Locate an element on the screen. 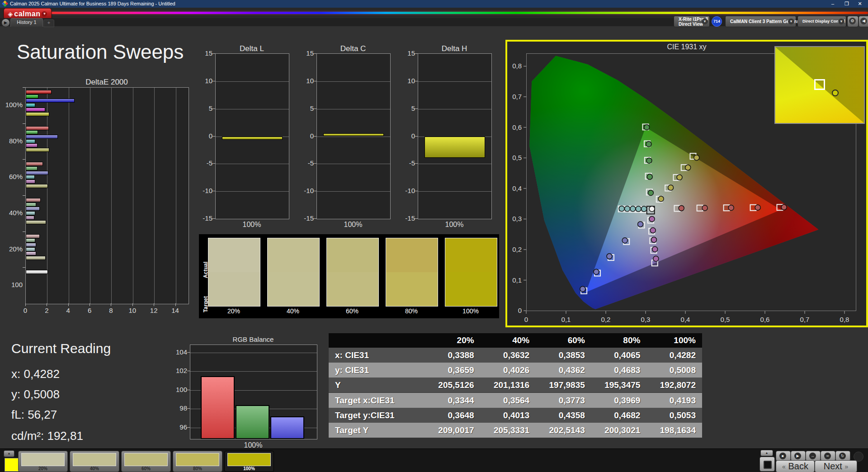 The width and height of the screenshot is (868, 472). deltae-group-label: 60% is located at coordinates (12, 176).